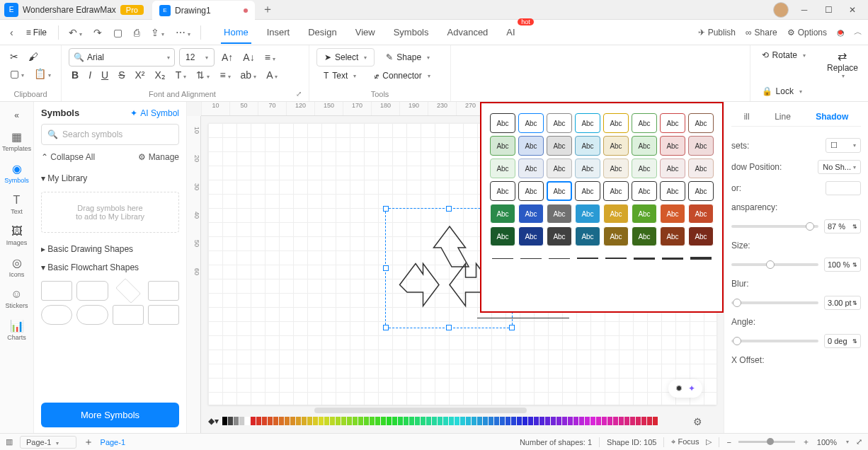 The height and width of the screenshot is (450, 868). What do you see at coordinates (784, 55) in the screenshot?
I see `rotate-button: ⟲Rotate▾` at bounding box center [784, 55].